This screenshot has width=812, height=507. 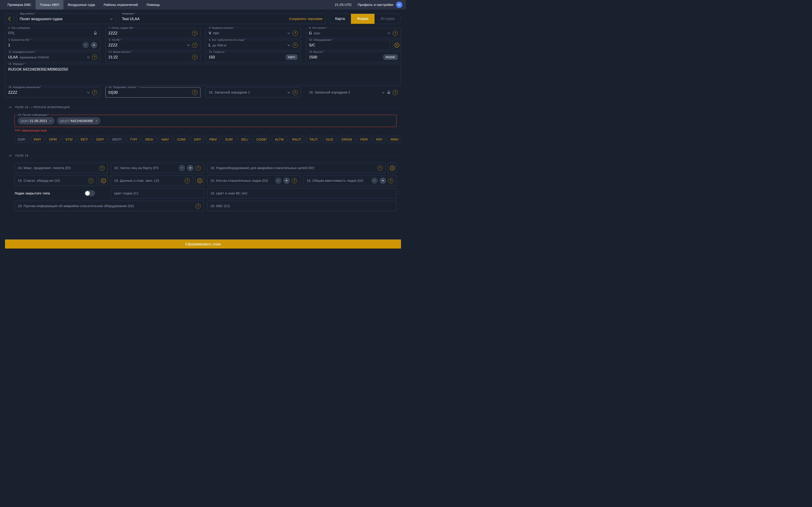 What do you see at coordinates (213, 139) in the screenshot?
I see `tag-pbn: PBN/` at bounding box center [213, 139].